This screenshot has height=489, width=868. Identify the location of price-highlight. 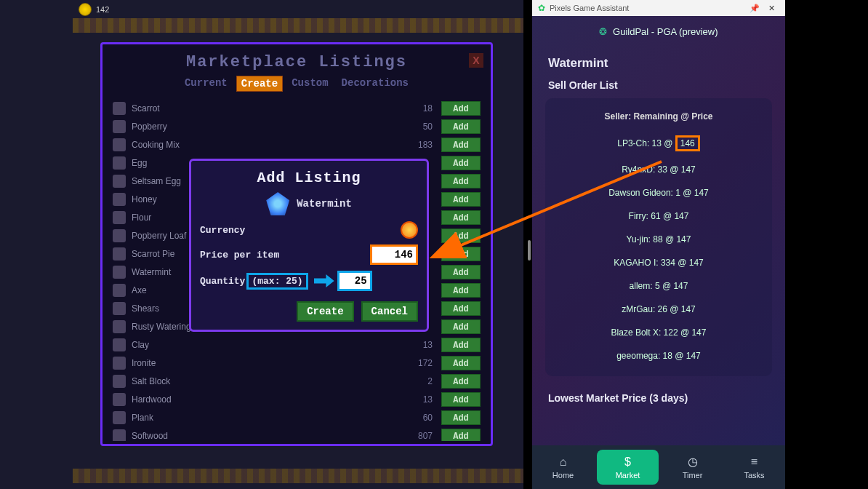
(394, 255).